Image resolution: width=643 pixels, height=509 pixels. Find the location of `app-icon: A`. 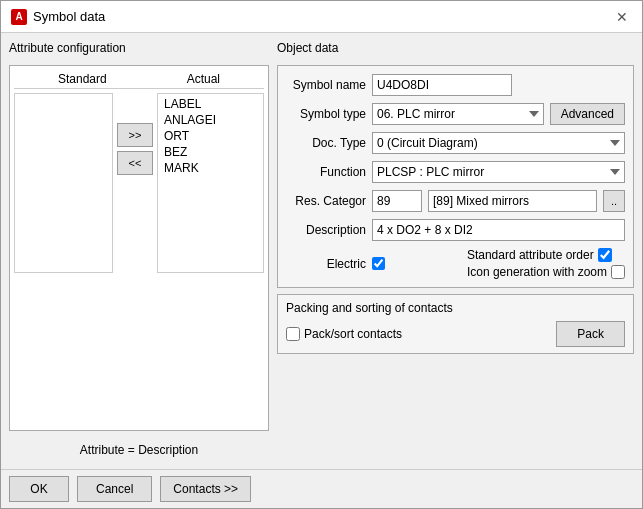

app-icon: A is located at coordinates (19, 17).